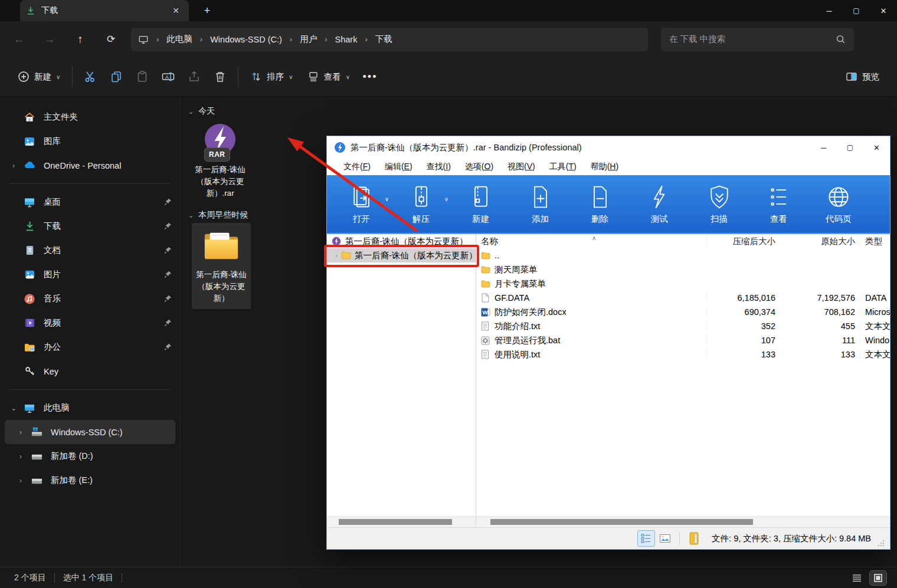 This screenshot has width=897, height=588. I want to click on view-button: 查看 ∨, so click(329, 77).